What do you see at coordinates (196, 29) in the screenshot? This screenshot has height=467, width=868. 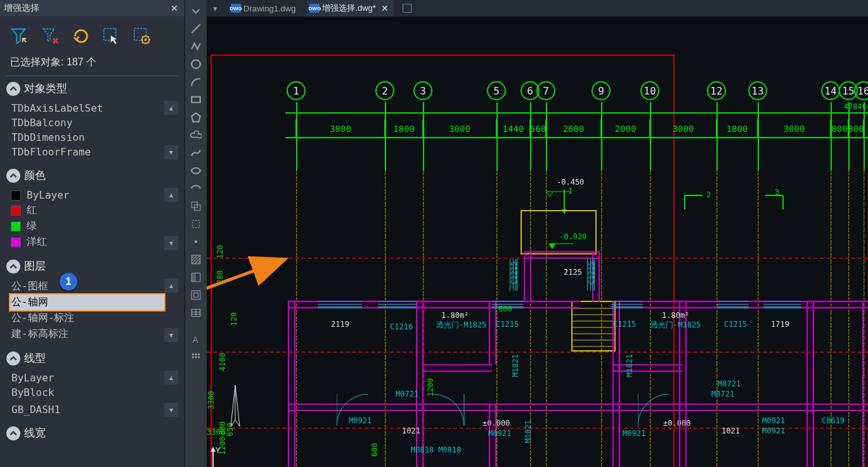 I see `line-icon` at bounding box center [196, 29].